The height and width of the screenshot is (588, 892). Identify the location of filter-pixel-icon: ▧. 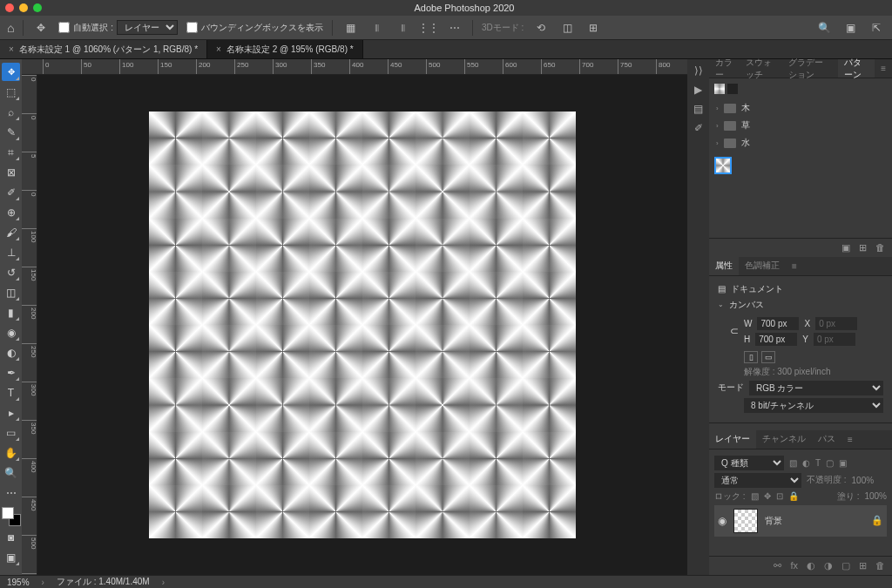
(793, 463).